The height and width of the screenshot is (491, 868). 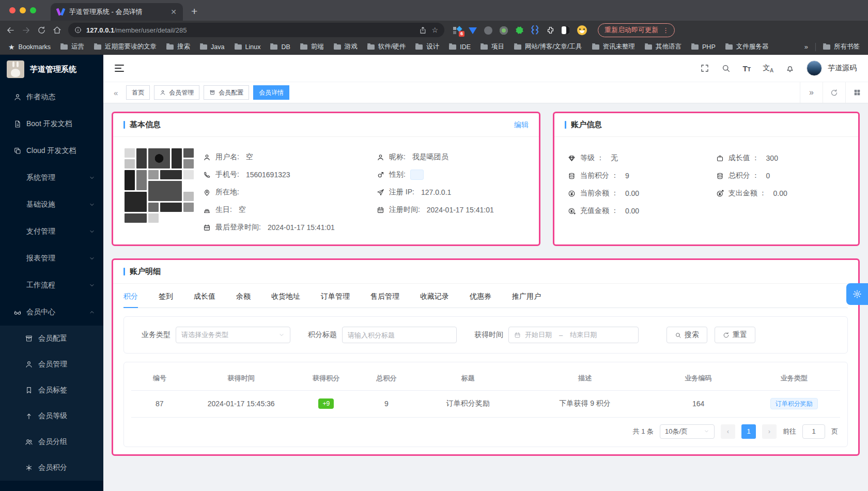 I want to click on browser-menu-kebab-icon: ⋮, so click(x=665, y=30).